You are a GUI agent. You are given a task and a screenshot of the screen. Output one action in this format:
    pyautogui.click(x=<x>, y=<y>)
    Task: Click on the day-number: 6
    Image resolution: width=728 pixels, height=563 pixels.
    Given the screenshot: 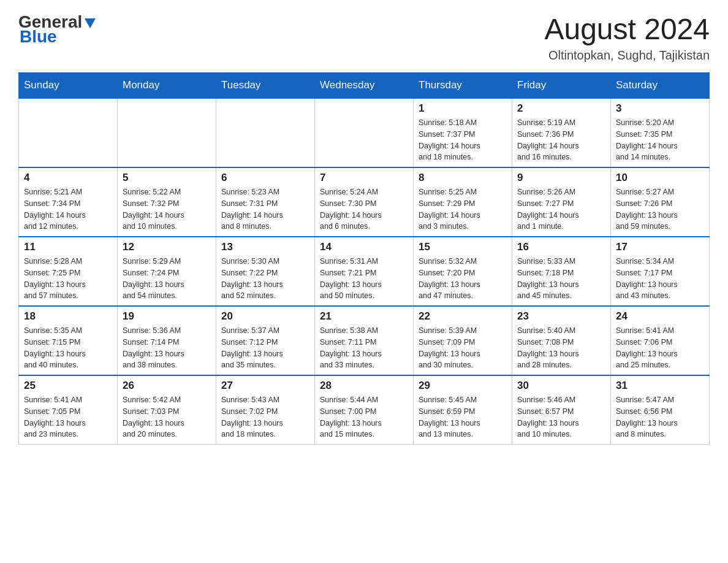 What is the action you would take?
    pyautogui.click(x=265, y=178)
    